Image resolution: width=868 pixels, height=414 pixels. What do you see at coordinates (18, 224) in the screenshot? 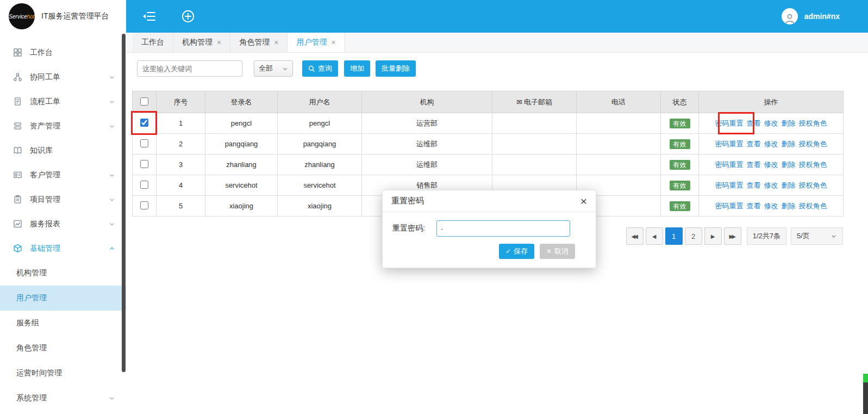
I see `chart-icon` at bounding box center [18, 224].